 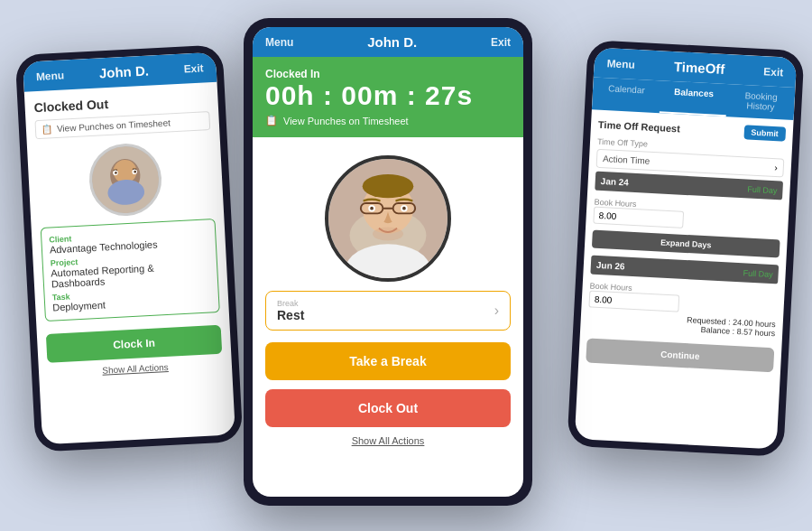 What do you see at coordinates (626, 160) in the screenshot?
I see `time-off-type-value: Action Time` at bounding box center [626, 160].